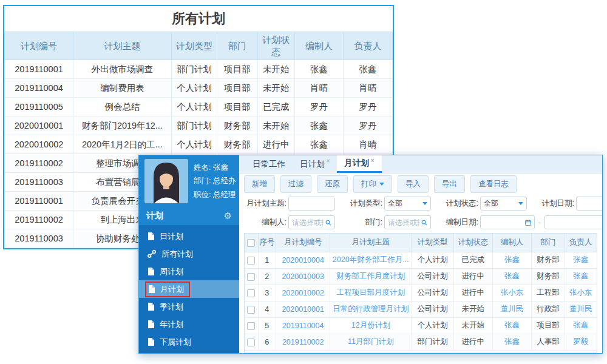 The image size is (607, 364). What do you see at coordinates (189, 324) in the screenshot?
I see `sidebar-item-year-plan: 年计划` at bounding box center [189, 324].